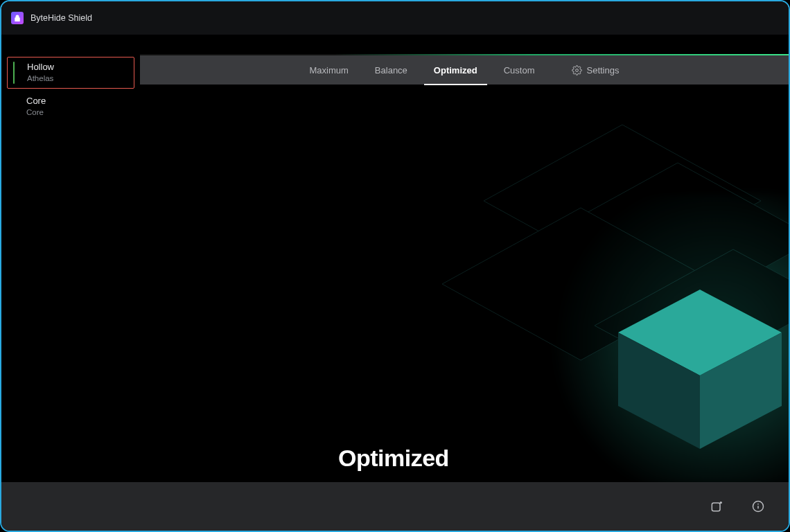 The width and height of the screenshot is (790, 532). What do you see at coordinates (61, 18) in the screenshot?
I see `app-title: ByteHide Shield` at bounding box center [61, 18].